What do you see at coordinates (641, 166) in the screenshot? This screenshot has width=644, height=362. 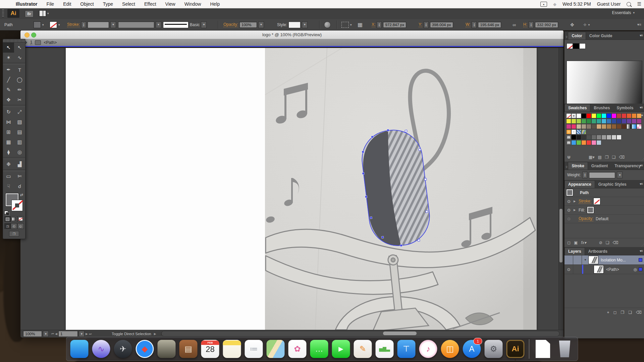 I see `stroke-panel-menu-icon: ▾≡` at bounding box center [641, 166].